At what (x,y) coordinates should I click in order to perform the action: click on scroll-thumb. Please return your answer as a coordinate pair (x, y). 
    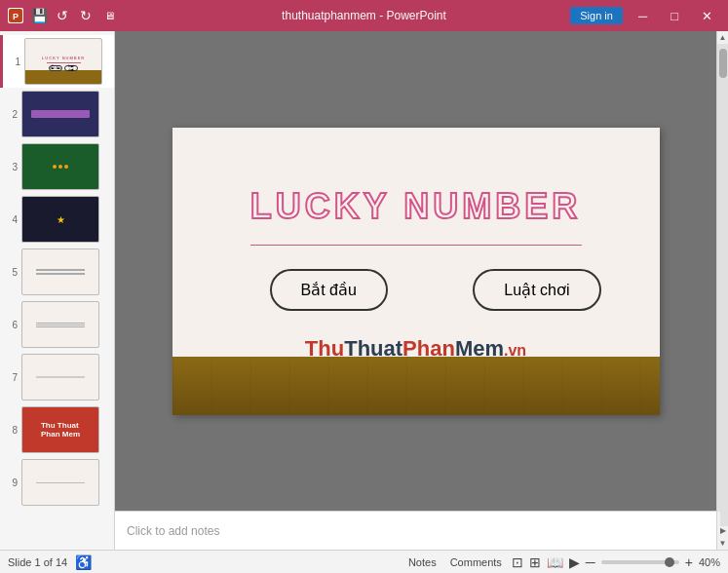
    Looking at the image, I should click on (723, 63).